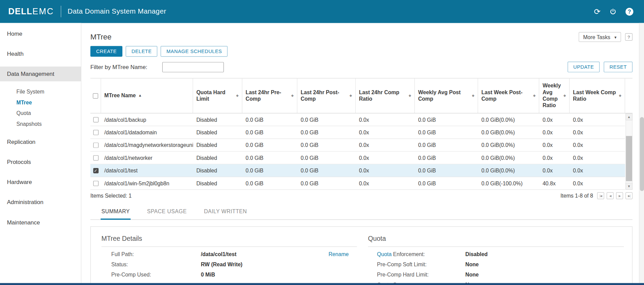  What do you see at coordinates (597, 12) in the screenshot?
I see `refresh-icon: ⟳` at bounding box center [597, 12].